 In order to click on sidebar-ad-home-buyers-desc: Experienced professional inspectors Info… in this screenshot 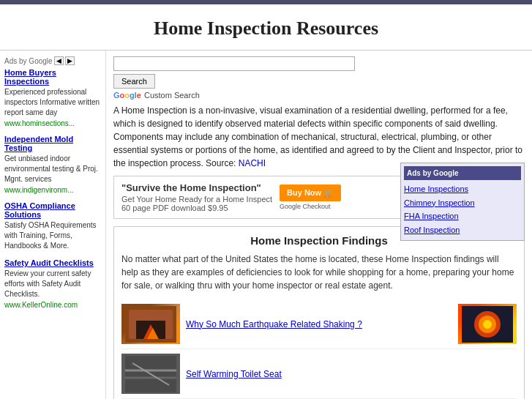, I will do `click(53, 102)`.